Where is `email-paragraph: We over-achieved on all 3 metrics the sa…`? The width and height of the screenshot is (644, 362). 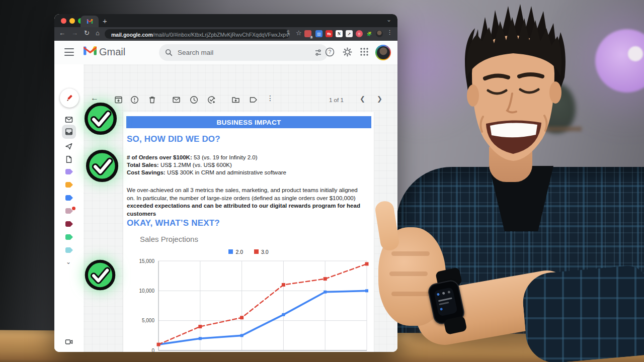 email-paragraph: We over-achieved on all 3 metrics the sa… is located at coordinates (246, 202).